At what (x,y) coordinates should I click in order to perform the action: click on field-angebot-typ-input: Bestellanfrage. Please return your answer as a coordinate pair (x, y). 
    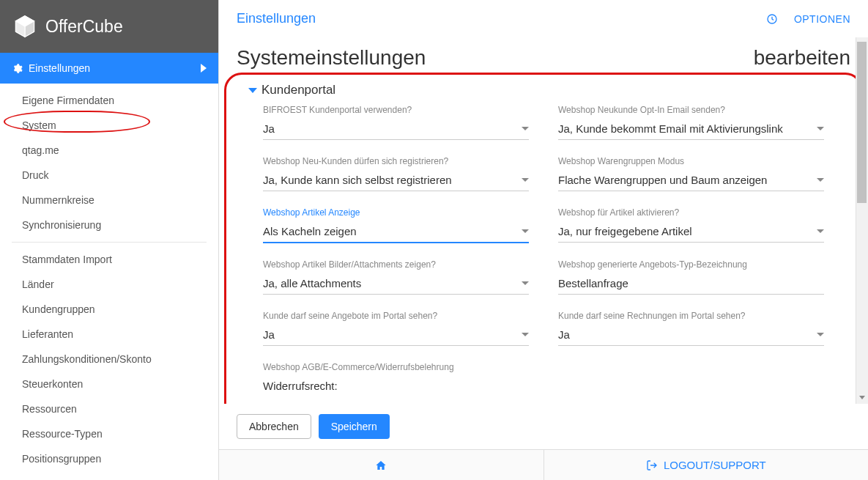
    Looking at the image, I should click on (691, 284).